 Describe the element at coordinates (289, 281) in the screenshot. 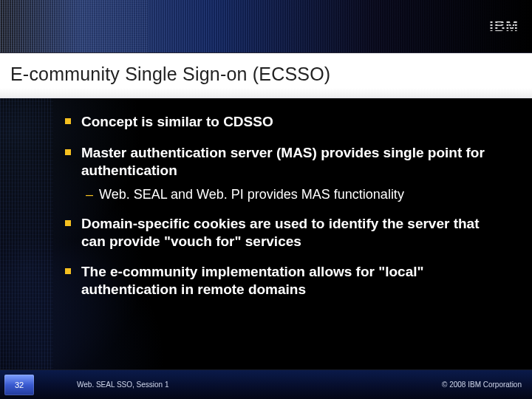

I see `bullet-item: The e-community implementation allows fo…` at that location.